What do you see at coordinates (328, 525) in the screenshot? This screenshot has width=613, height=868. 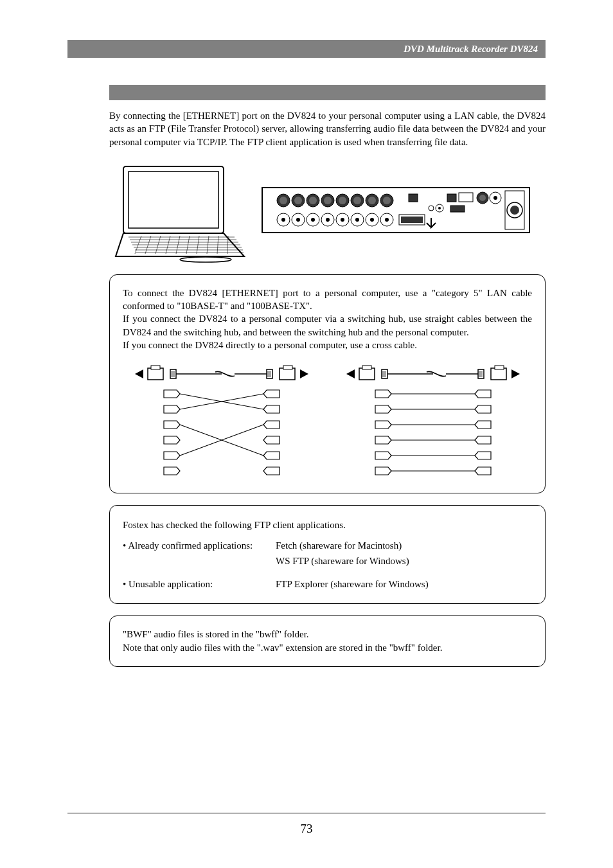 I see `memo-intro: Fostex has checked the following FTP cli…` at bounding box center [328, 525].